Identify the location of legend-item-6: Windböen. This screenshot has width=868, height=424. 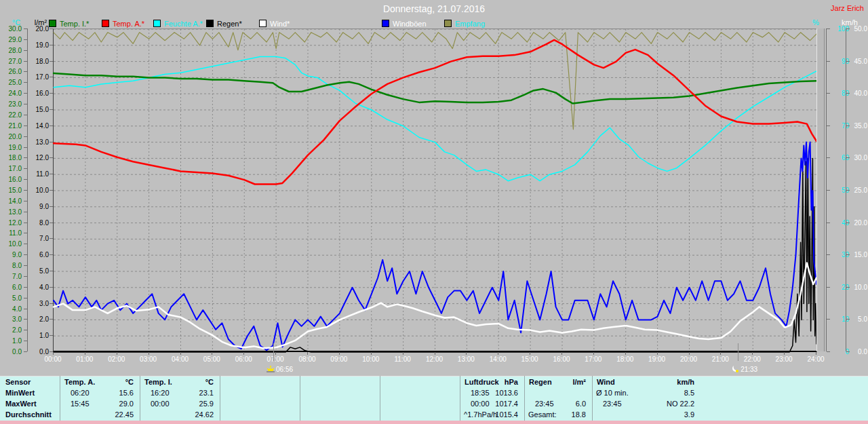
(404, 24).